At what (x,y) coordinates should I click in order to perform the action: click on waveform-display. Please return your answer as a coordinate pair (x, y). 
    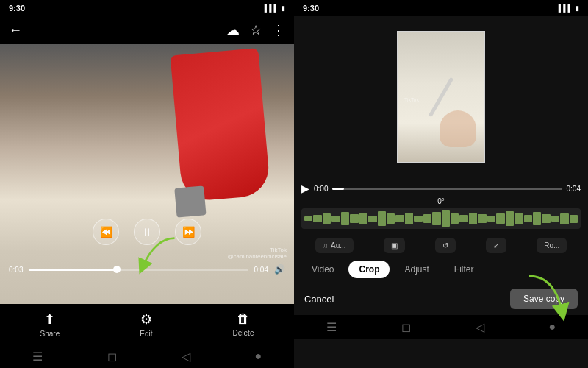
    Looking at the image, I should click on (441, 219).